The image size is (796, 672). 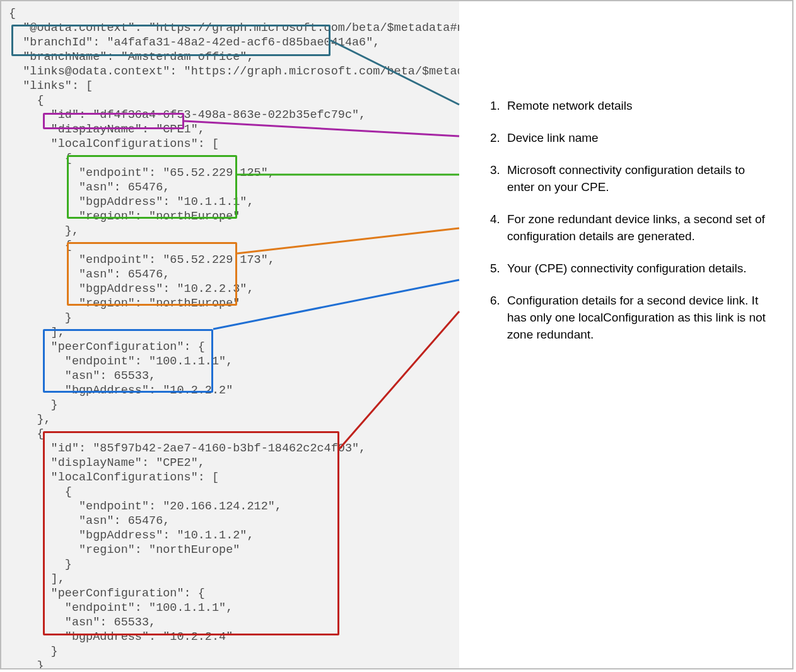 I want to click on code-line: "displayName": "CPE2",, so click(x=107, y=463).